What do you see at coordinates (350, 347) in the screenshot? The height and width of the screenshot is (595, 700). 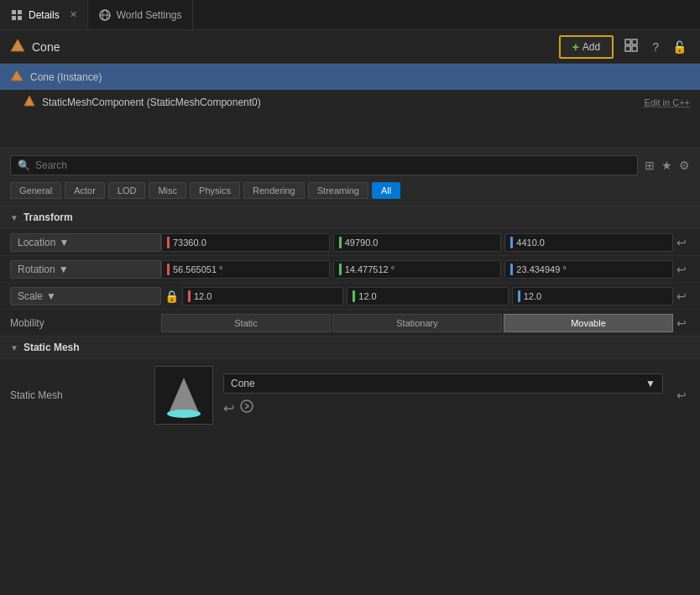 I see `static-mesh-section-header: ▼ Static Mesh` at bounding box center [350, 347].